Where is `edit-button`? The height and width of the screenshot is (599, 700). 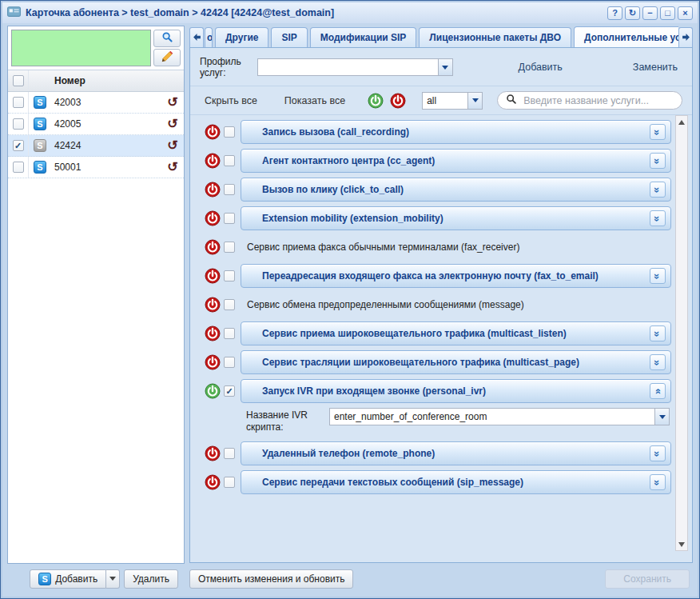
edit-button is located at coordinates (167, 58).